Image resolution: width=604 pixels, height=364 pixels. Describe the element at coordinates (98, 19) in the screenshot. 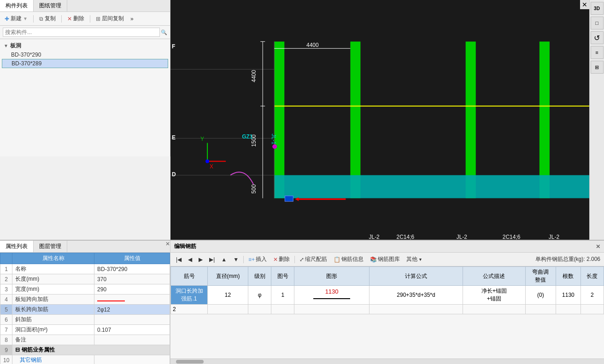

I see `layer-copy-icon` at that location.